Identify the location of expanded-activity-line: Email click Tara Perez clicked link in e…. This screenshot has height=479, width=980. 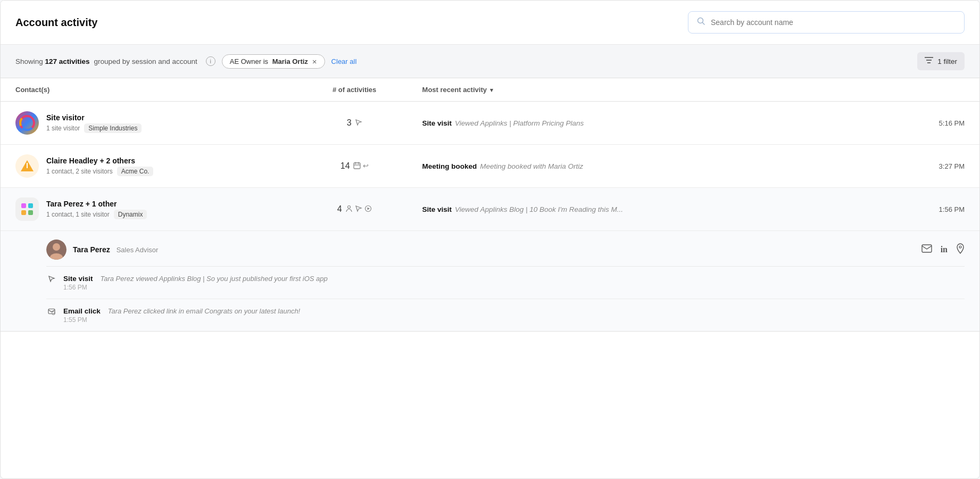
(182, 311).